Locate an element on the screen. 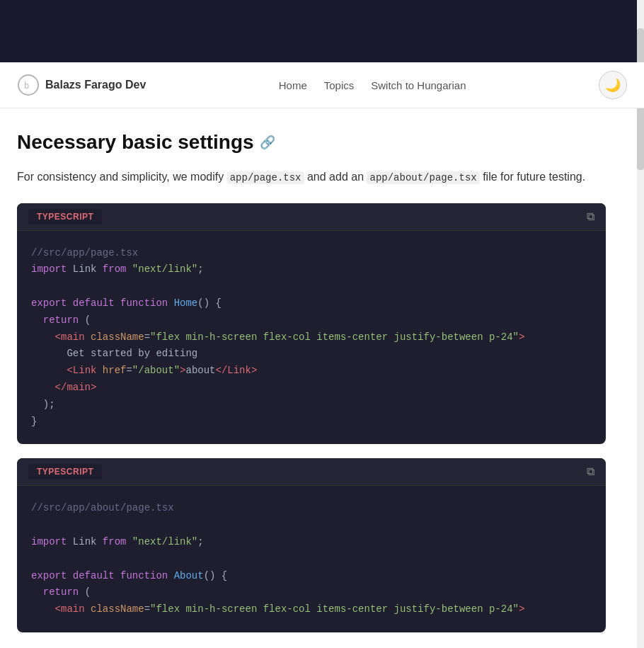  dark-section-bar is located at coordinates (322, 31).